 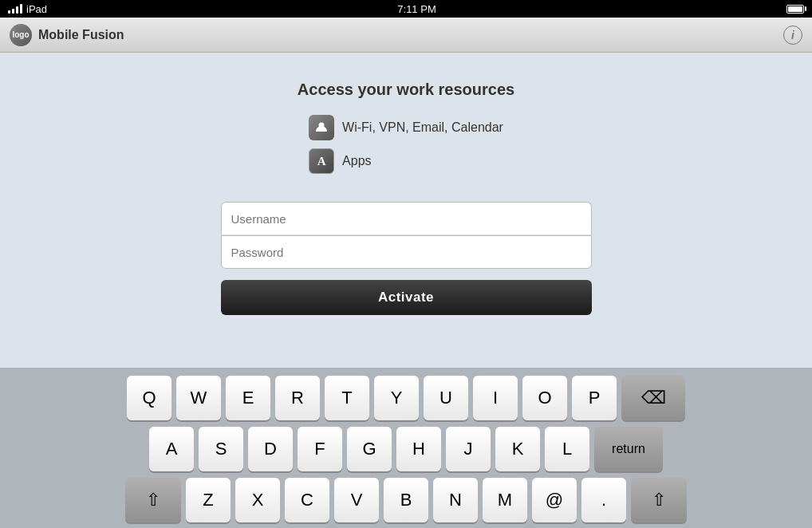 What do you see at coordinates (594, 398) in the screenshot?
I see `key-p: P` at bounding box center [594, 398].